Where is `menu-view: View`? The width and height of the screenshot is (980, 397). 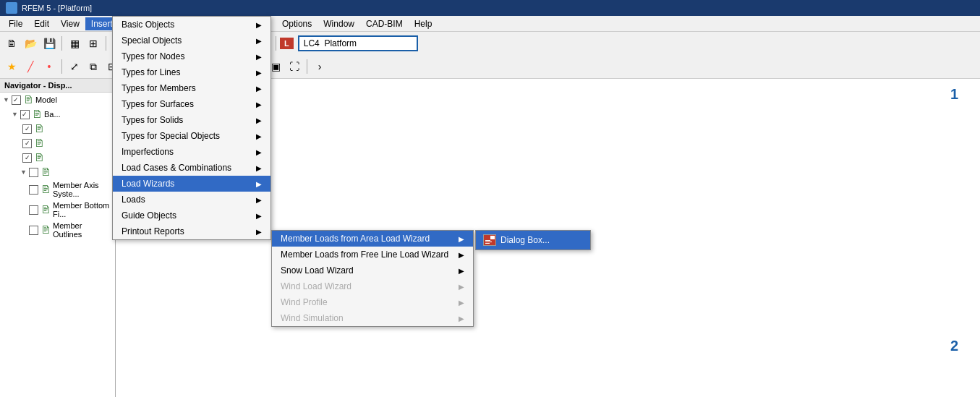 menu-view: View is located at coordinates (70, 24).